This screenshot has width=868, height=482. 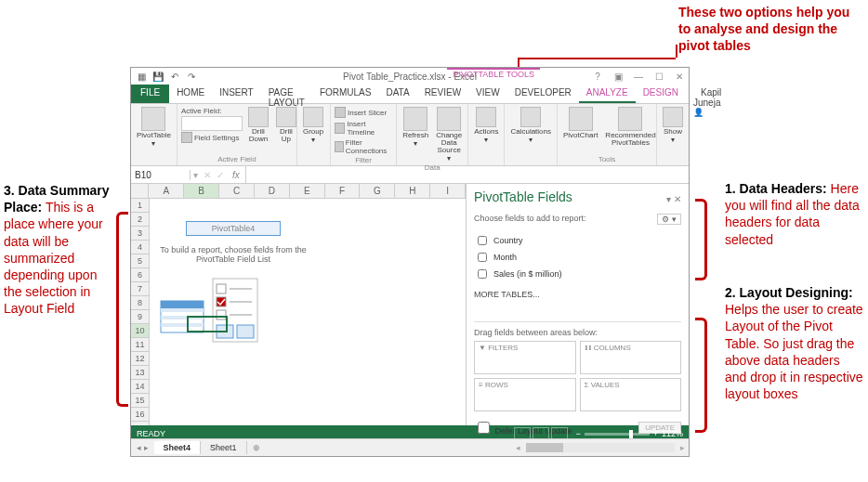 What do you see at coordinates (236, 94) in the screenshot?
I see `tab-insert: INSERT` at bounding box center [236, 94].